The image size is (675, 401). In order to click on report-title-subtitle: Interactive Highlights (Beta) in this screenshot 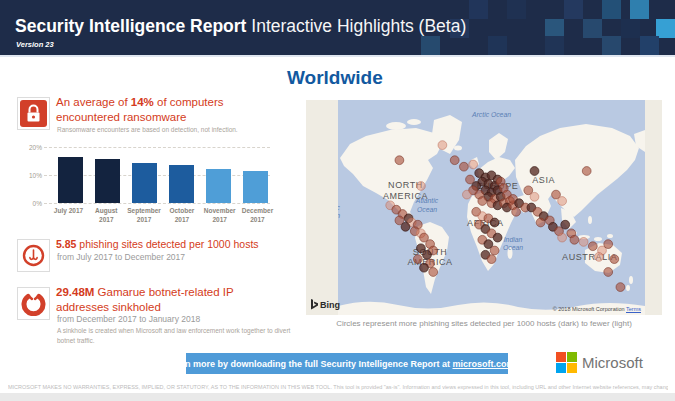, I will do `click(356, 26)`.